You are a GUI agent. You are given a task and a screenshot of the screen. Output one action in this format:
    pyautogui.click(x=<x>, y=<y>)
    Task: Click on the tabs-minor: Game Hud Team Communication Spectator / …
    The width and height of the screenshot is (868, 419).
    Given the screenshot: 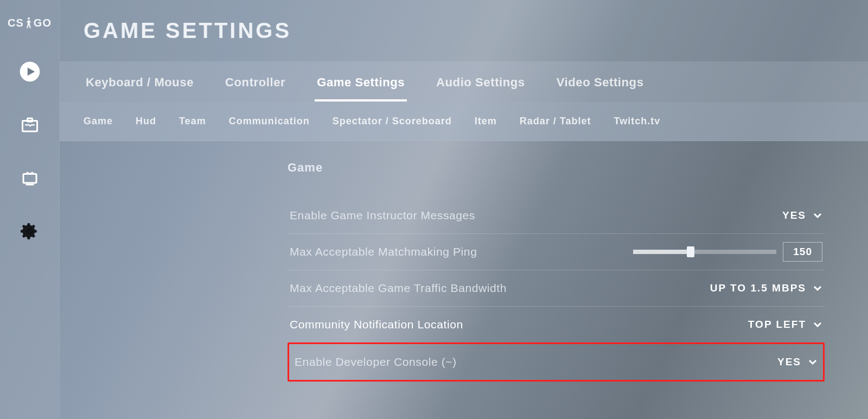 What is the action you would take?
    pyautogui.click(x=464, y=122)
    